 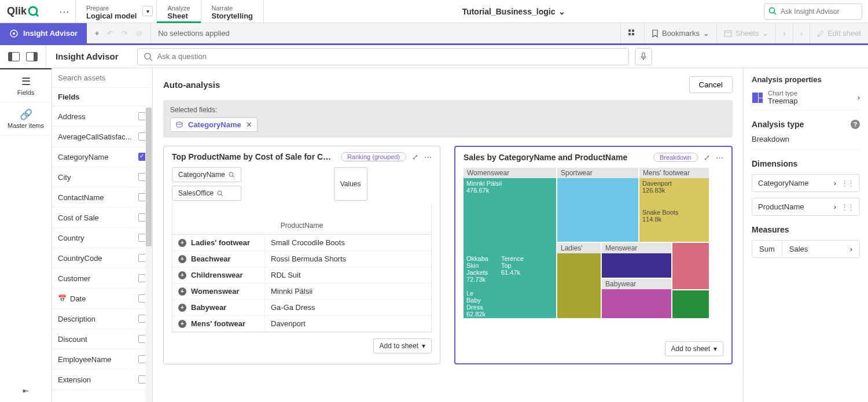 What do you see at coordinates (855, 124) in the screenshot?
I see `help-icon: ?` at bounding box center [855, 124].